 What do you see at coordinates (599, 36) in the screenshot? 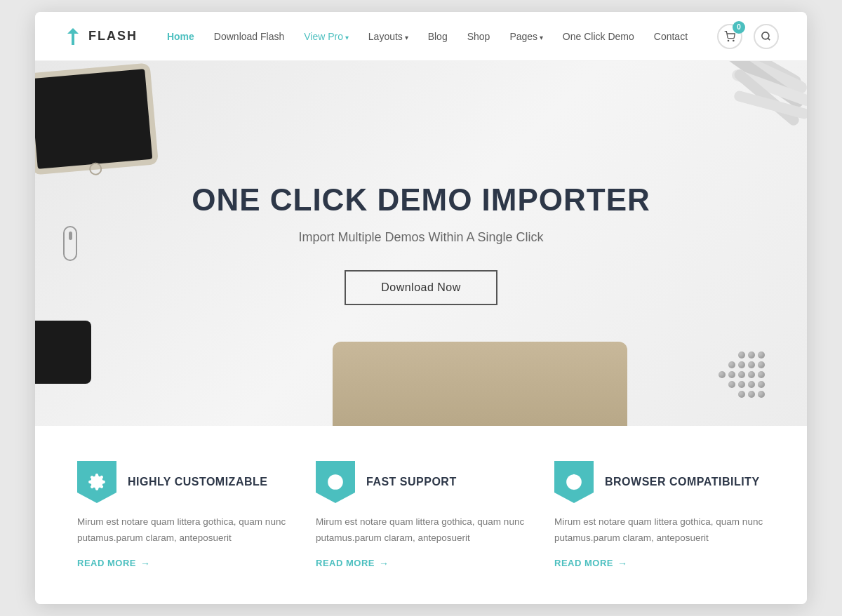
I see `nav-link-one-click-demo: One Click Demo` at bounding box center [599, 36].